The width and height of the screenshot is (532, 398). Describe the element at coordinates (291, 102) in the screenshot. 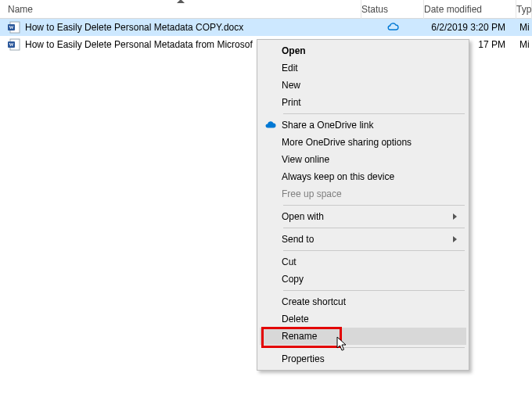

I see `menu-label: Print` at that location.